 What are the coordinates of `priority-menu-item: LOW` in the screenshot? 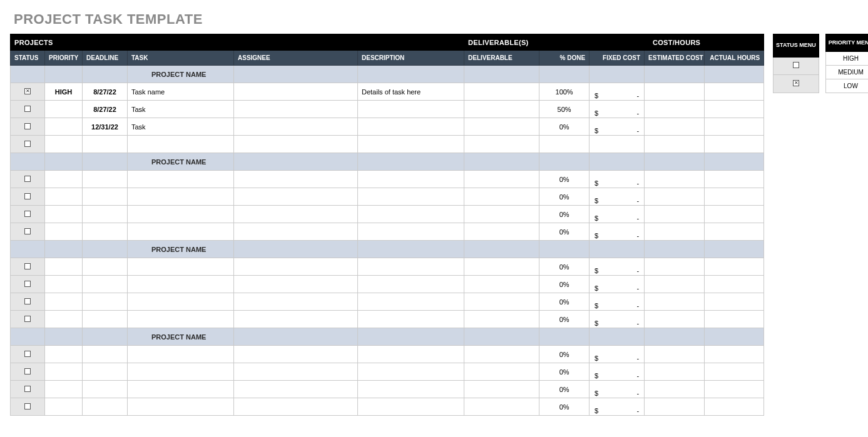 It's located at (847, 86).